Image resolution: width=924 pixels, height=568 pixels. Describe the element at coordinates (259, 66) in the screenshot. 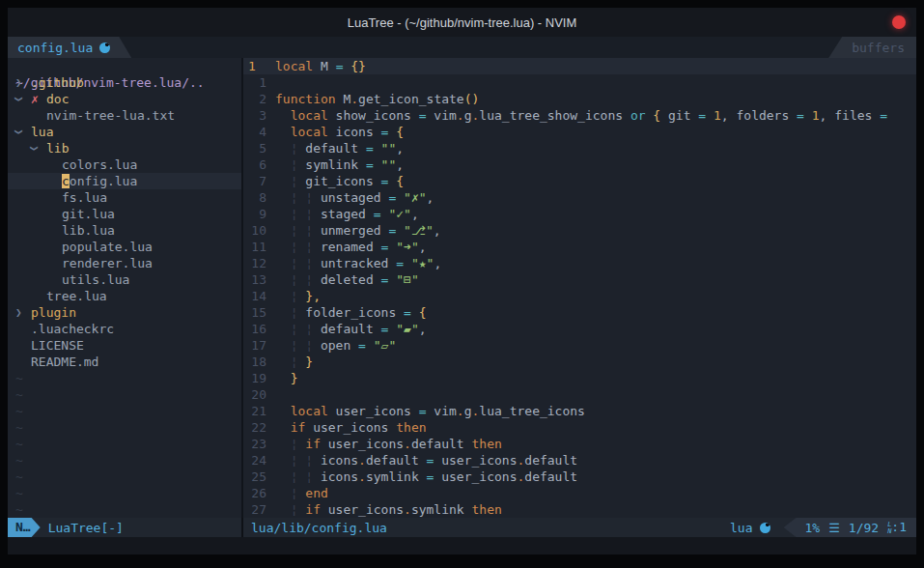

I see `current-line-number: 1` at that location.